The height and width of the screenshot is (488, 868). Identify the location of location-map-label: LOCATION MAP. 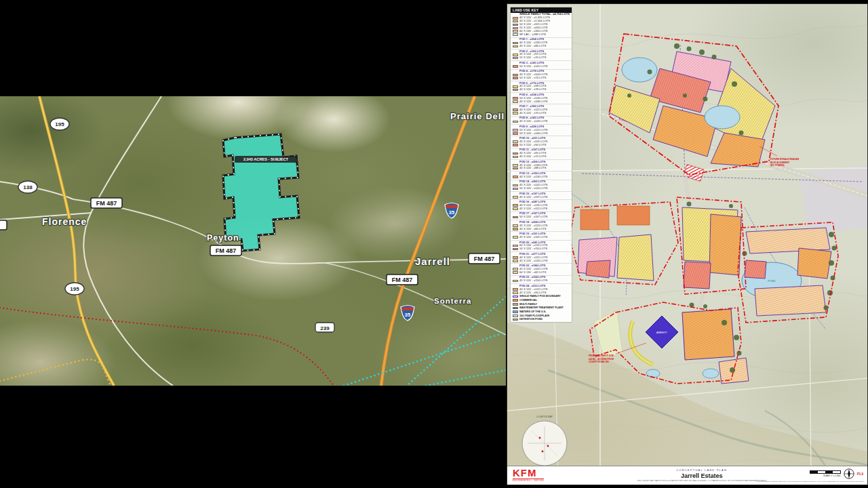
(545, 417).